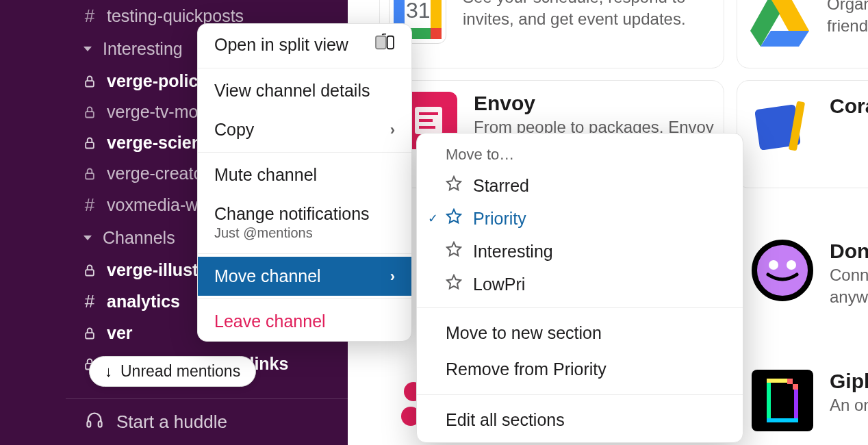  What do you see at coordinates (172, 422) in the screenshot?
I see `huddle-label: Start a huddle` at bounding box center [172, 422].